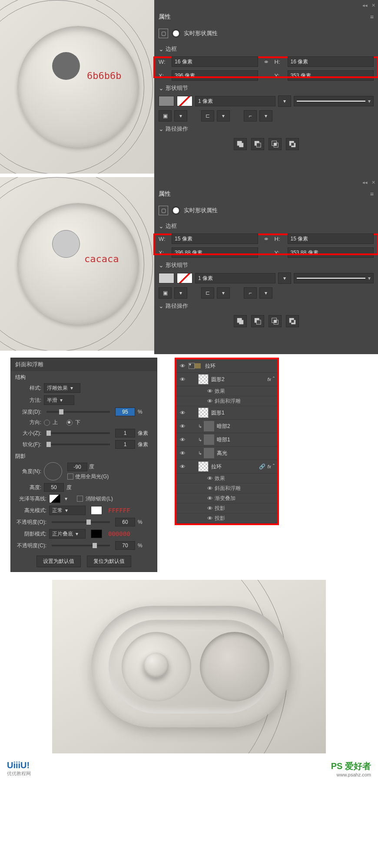 Image resolution: width=378 pixels, height=868 pixels. What do you see at coordinates (227, 498) in the screenshot?
I see `effect-item: 渐变叠加` at bounding box center [227, 498].